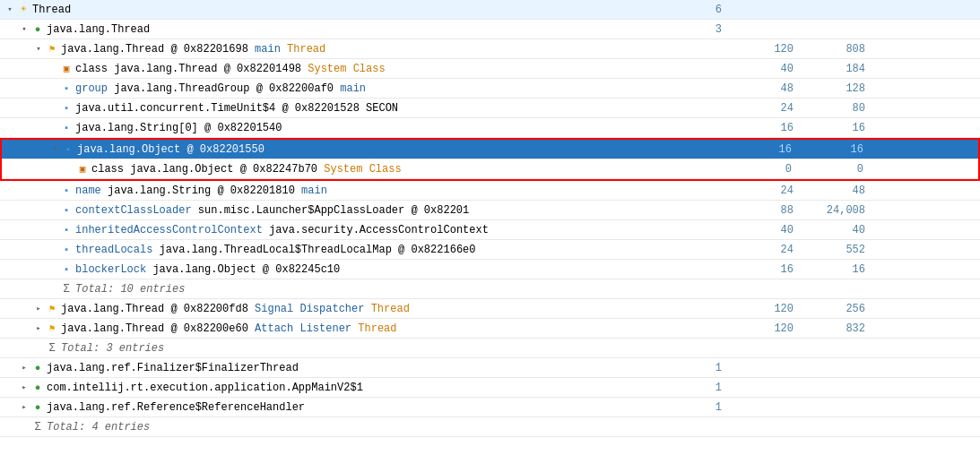 This screenshot has height=455, width=980. What do you see at coordinates (490, 10) in the screenshot?
I see `table-row: ▾☀Thread6` at bounding box center [490, 10].